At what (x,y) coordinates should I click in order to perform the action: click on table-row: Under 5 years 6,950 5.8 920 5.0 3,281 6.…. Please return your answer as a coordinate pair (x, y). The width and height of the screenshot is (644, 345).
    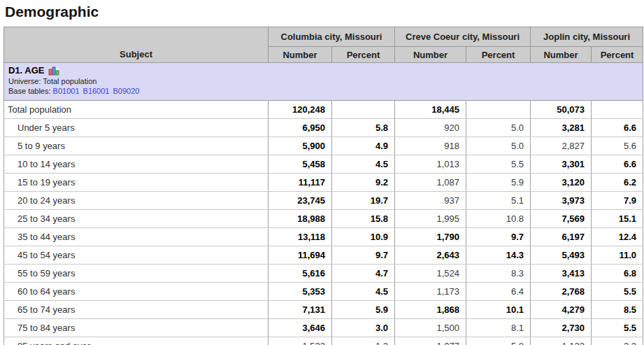
    Looking at the image, I should click on (324, 128).